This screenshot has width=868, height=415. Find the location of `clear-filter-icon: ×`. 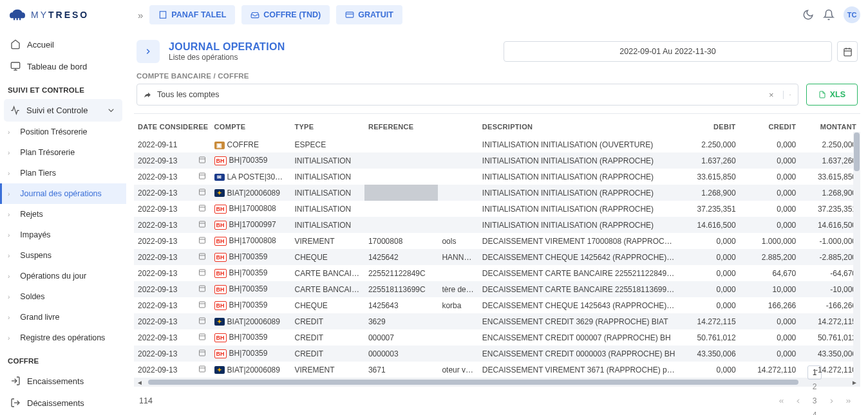

clear-filter-icon: × is located at coordinates (771, 95).